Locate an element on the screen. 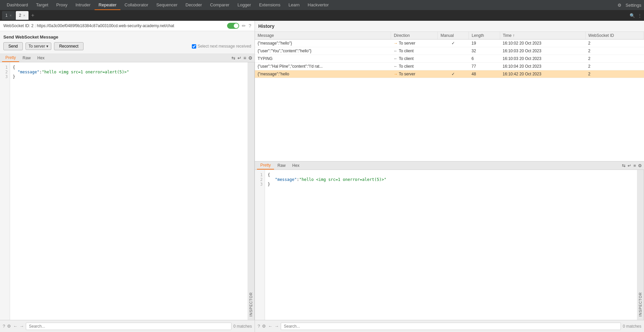  left-line-numbers: 1 2 3 is located at coordinates (5, 191).